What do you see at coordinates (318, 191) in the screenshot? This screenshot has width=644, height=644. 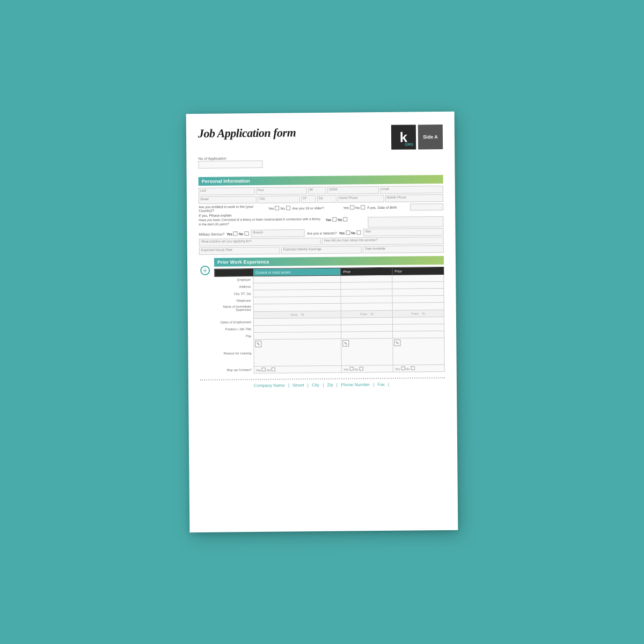 I see `mi-field: MI` at bounding box center [318, 191].